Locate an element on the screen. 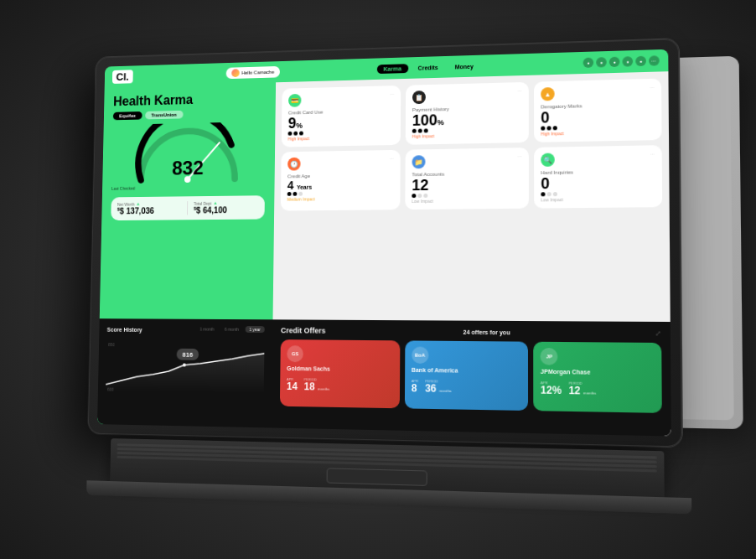 The height and width of the screenshot is (559, 756). goldman-stats: APR 14 Period 18 months is located at coordinates (340, 386).